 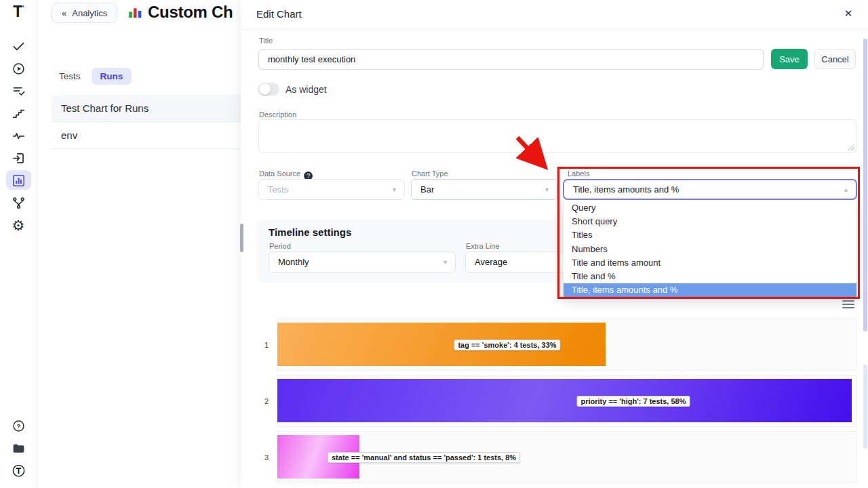 What do you see at coordinates (424, 458) in the screenshot?
I see `bar-data-label: state == 'manual' and status == 'passed'…` at bounding box center [424, 458].